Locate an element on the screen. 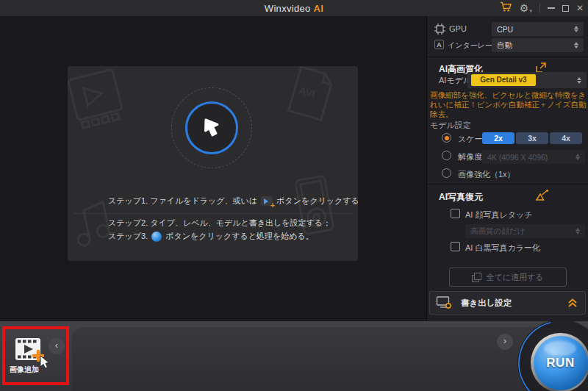 The height and width of the screenshot is (391, 588). film-watermark-icon is located at coordinates (101, 101).